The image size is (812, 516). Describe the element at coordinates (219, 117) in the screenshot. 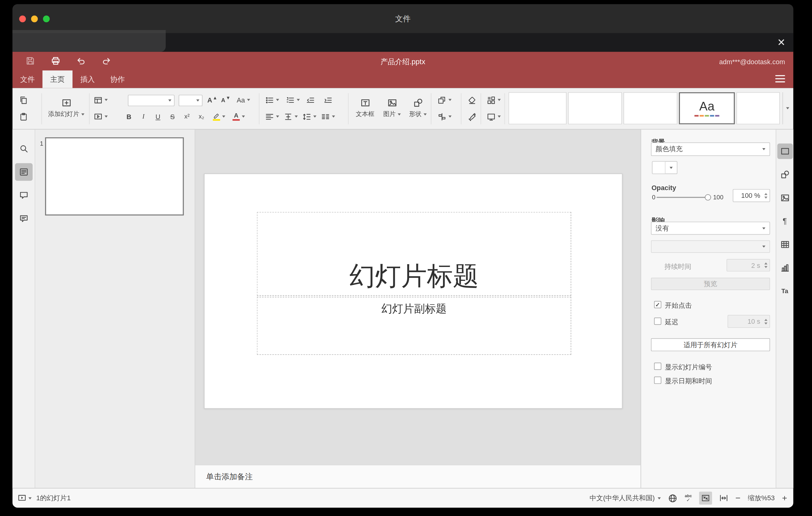

I see `highlight-color-button` at that location.